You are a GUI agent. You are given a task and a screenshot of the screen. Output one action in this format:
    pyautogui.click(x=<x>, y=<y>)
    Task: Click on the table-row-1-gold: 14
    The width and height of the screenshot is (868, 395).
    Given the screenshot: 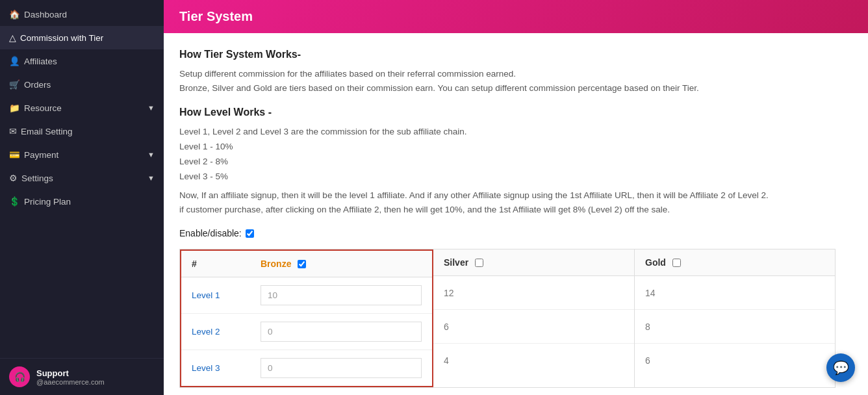 What is the action you would take?
    pyautogui.click(x=735, y=293)
    